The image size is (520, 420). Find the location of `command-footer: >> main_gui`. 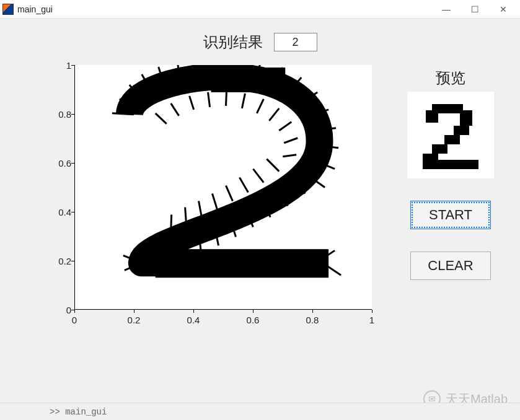

command-footer: >> main_gui is located at coordinates (260, 411).